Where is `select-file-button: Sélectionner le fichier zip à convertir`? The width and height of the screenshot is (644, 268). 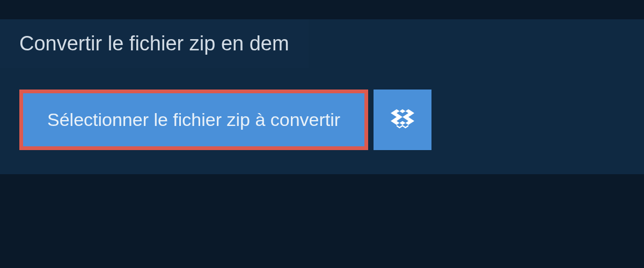 select-file-button: Sélectionner le fichier zip à convertir is located at coordinates (194, 120).